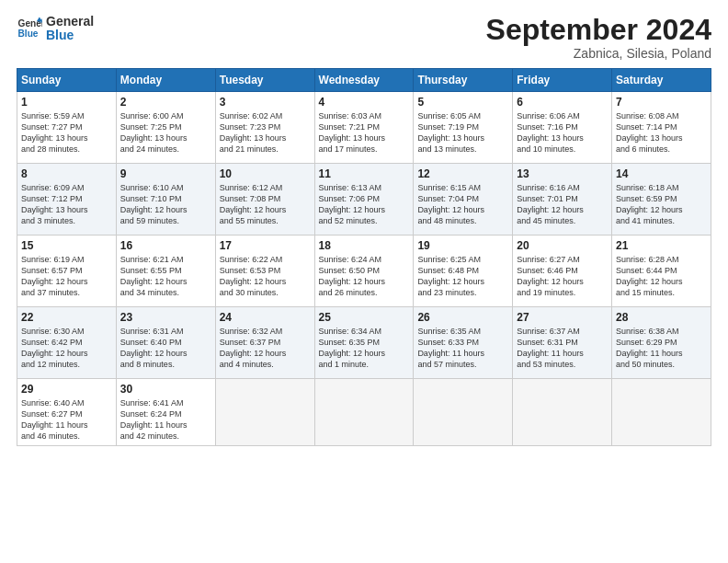 Image resolution: width=728 pixels, height=563 pixels. What do you see at coordinates (67, 200) in the screenshot?
I see `day-8: 8 Sunrise: 6:09 AMSunset: 7:12 PMDayligh…` at bounding box center [67, 200].